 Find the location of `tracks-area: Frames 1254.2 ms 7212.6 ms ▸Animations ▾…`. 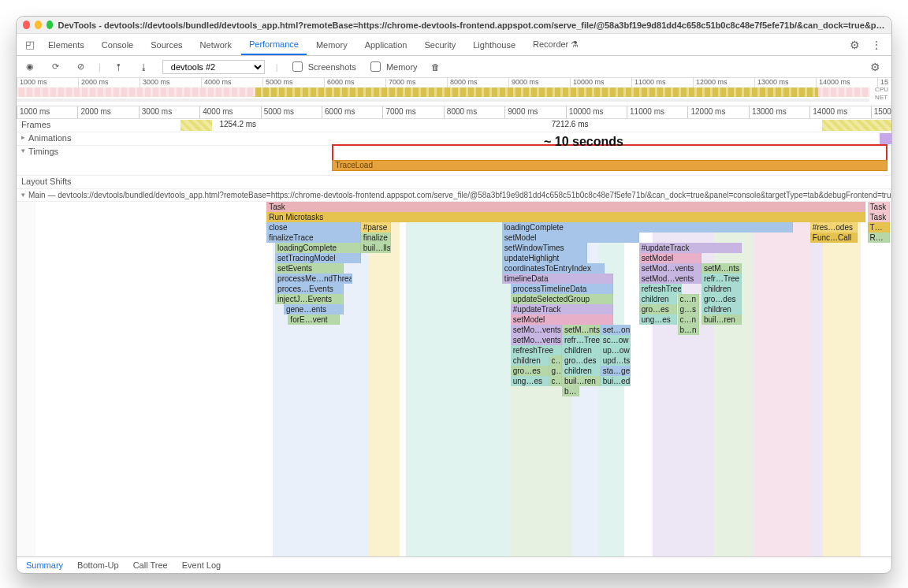

tracks-area: Frames 1254.2 ms 7212.6 ms ▸Animations ▾… is located at coordinates (454, 154).